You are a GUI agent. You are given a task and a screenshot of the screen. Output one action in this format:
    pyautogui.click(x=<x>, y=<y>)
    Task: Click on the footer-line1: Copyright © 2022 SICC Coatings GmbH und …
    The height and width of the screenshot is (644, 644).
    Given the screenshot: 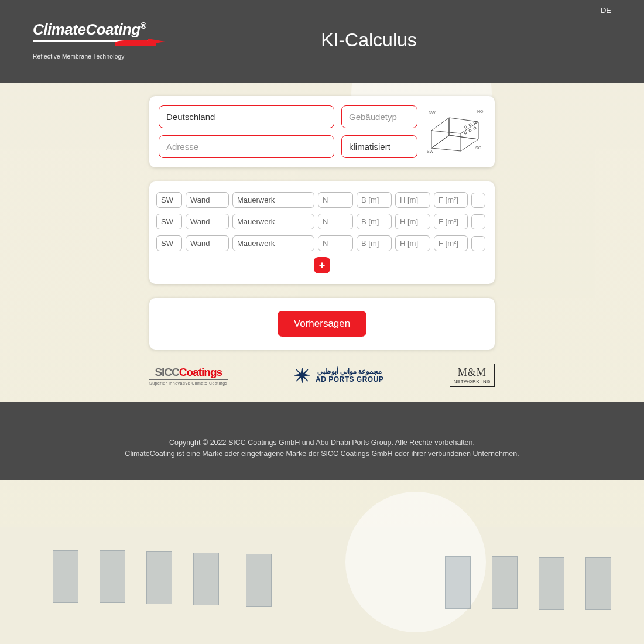 What is the action you would take?
    pyautogui.click(x=322, y=443)
    